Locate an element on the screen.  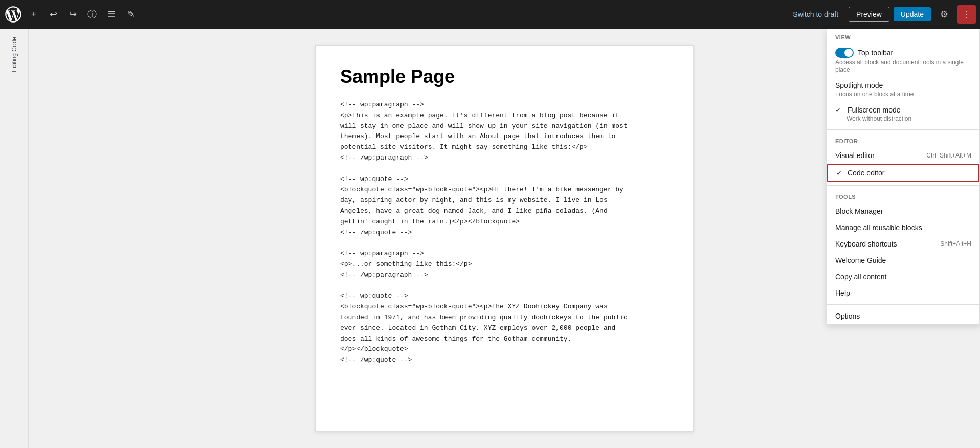
update-button: Update is located at coordinates (912, 14).